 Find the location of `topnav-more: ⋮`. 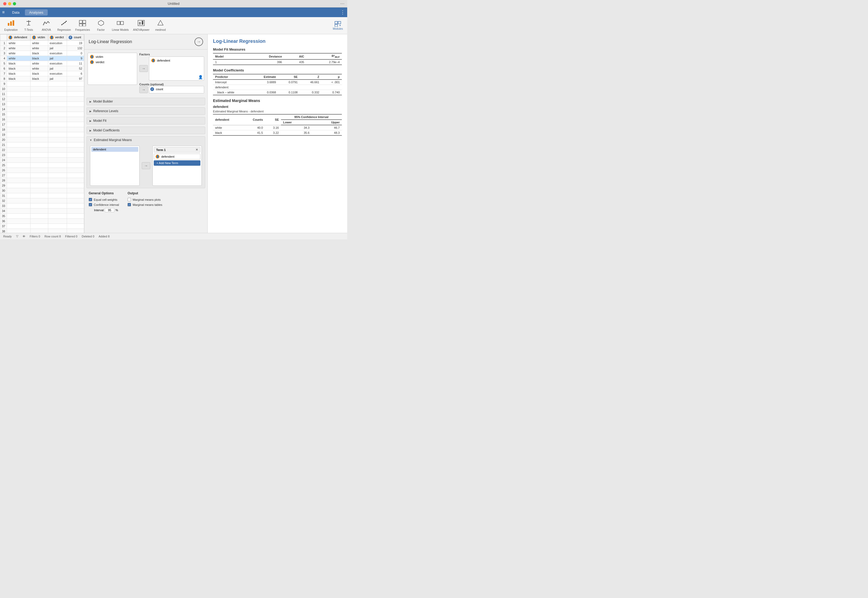

topnav-more: ⋮ is located at coordinates (343, 12).